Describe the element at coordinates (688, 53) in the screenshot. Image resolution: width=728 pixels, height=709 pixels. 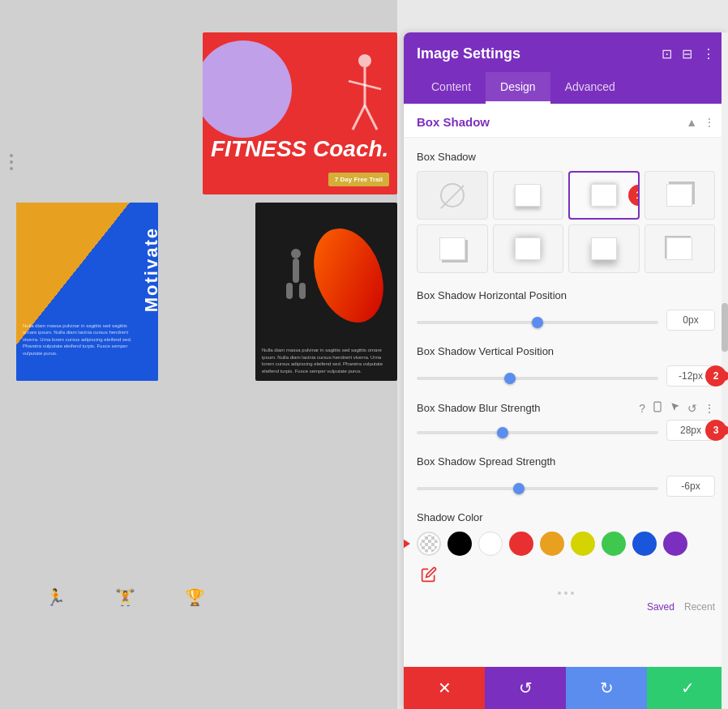
I see `header-icons: ⊡ ⊟ ⋮` at that location.